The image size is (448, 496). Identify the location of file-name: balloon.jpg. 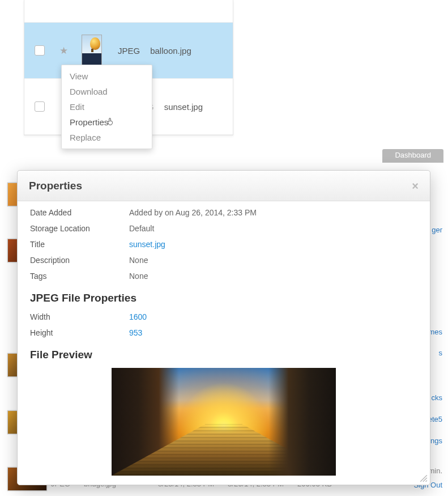
(171, 51).